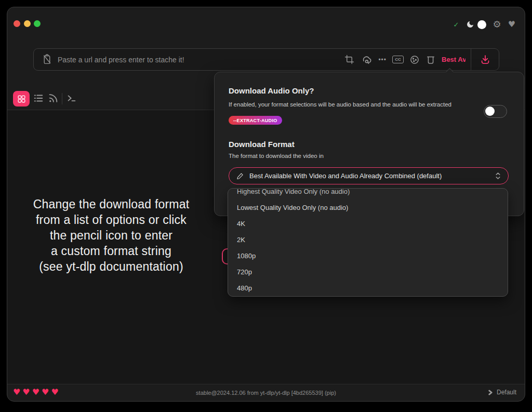  Describe the element at coordinates (111, 267) in the screenshot. I see `annotation-line: (see yt-dlp documentation)` at that location.